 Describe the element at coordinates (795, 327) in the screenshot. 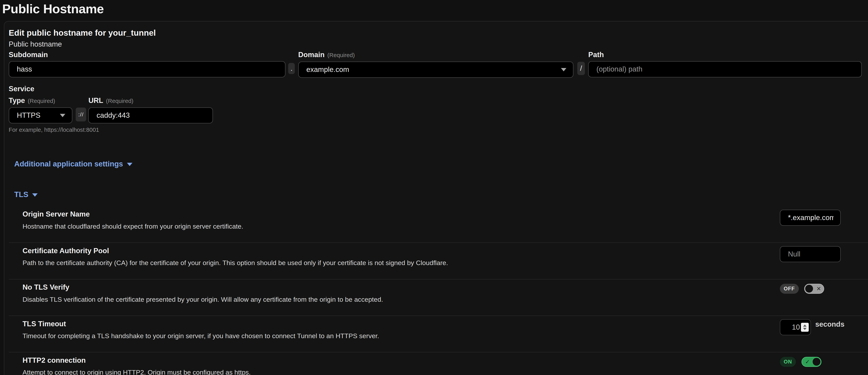

I see `tls-timeout-input: 10` at that location.